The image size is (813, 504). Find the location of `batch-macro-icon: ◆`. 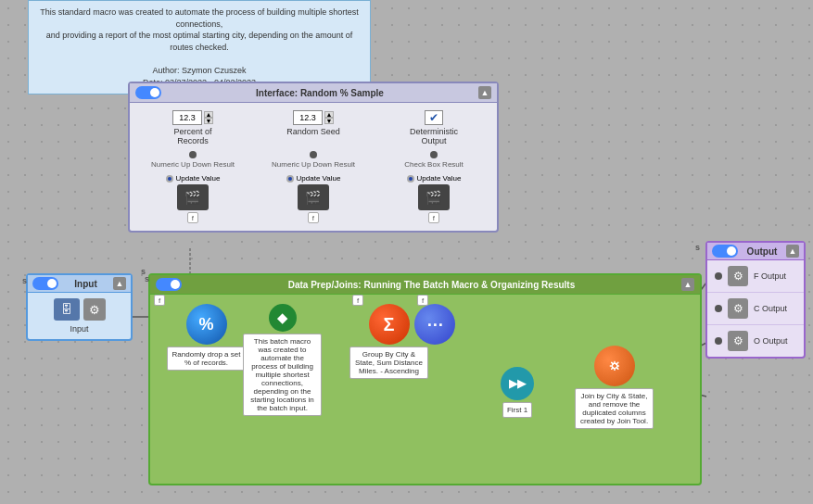

batch-macro-icon: ◆ is located at coordinates (283, 318).